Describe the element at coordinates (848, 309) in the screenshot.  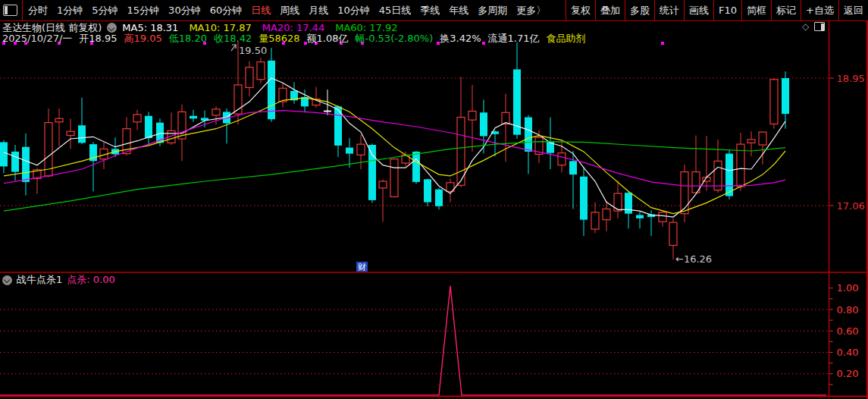
I see `svg-text: 0.80` at that location.